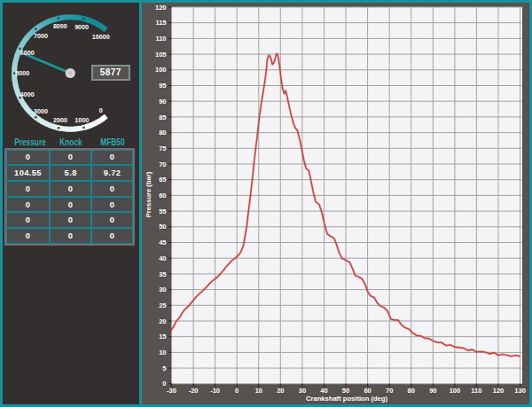  I want to click on svg-text: Pressure (bar), so click(149, 194).